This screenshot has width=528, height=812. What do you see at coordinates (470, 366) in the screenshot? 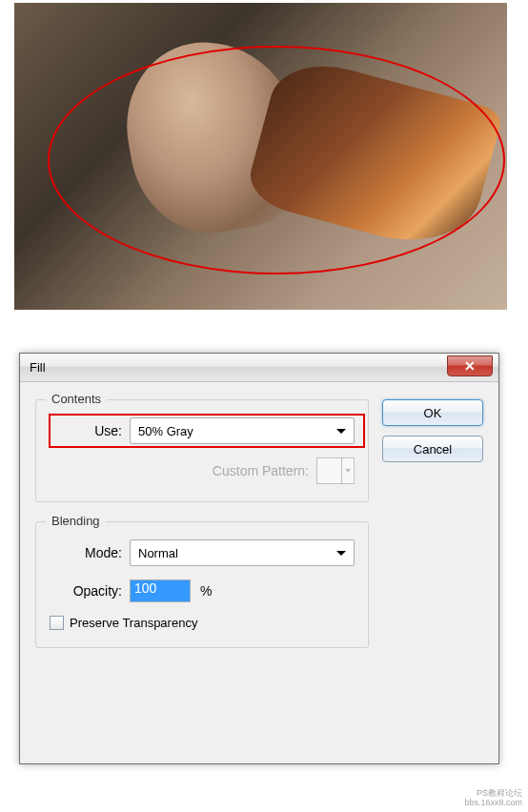
I see `close-button: ✕` at bounding box center [470, 366].